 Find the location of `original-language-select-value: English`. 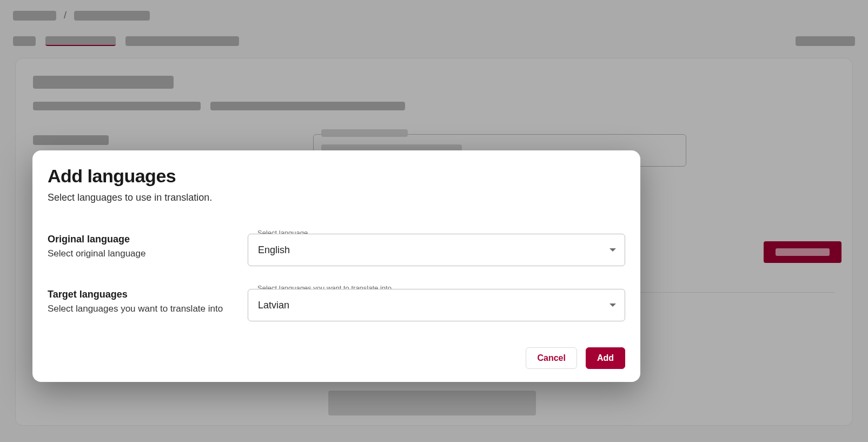

original-language-select-value: English is located at coordinates (274, 250).